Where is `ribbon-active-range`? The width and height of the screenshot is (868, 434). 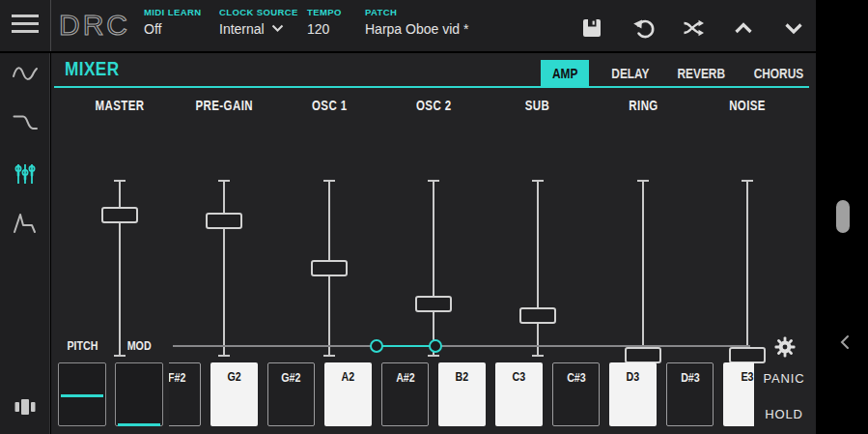
ribbon-active-range is located at coordinates (406, 346).